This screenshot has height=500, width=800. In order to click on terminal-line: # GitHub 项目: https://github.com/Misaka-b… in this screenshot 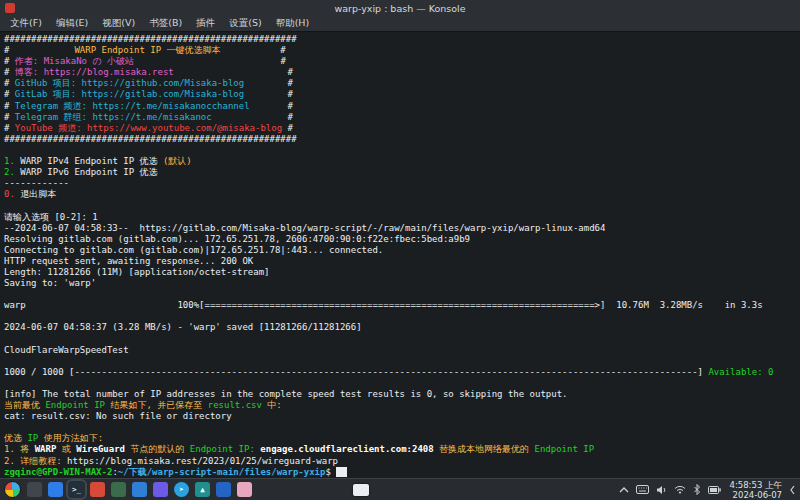, I will do `click(400, 84)`.